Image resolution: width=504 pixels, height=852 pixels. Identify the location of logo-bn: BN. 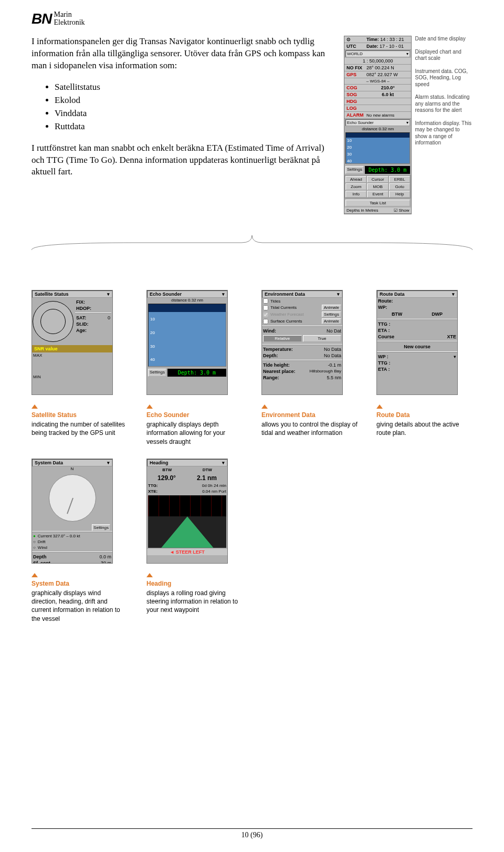
(41, 19).